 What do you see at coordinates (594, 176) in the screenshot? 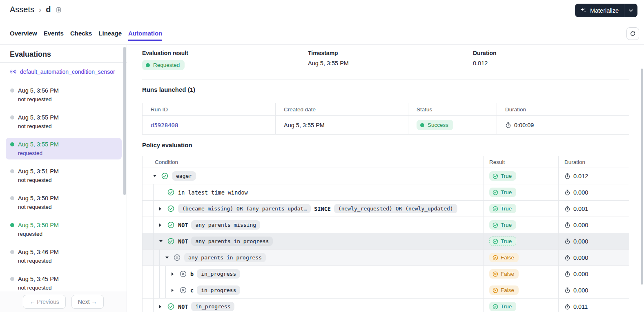
I see `duration-cell: 0.012` at bounding box center [594, 176].